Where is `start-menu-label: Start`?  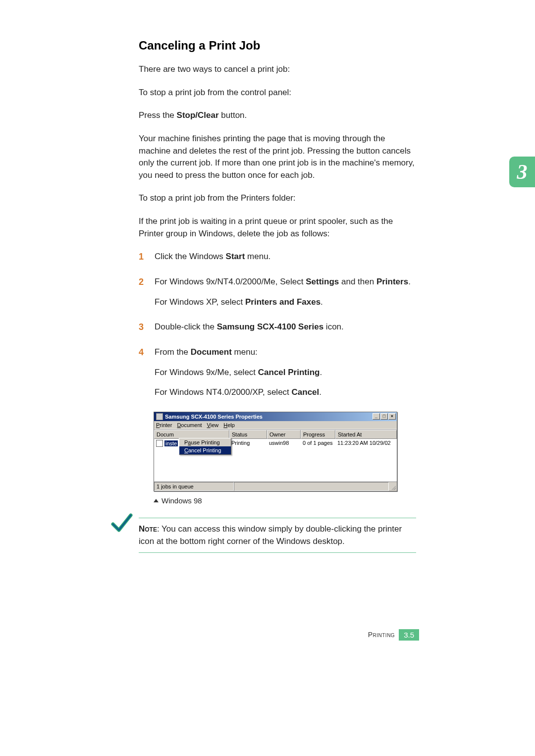
start-menu-label: Start is located at coordinates (236, 257).